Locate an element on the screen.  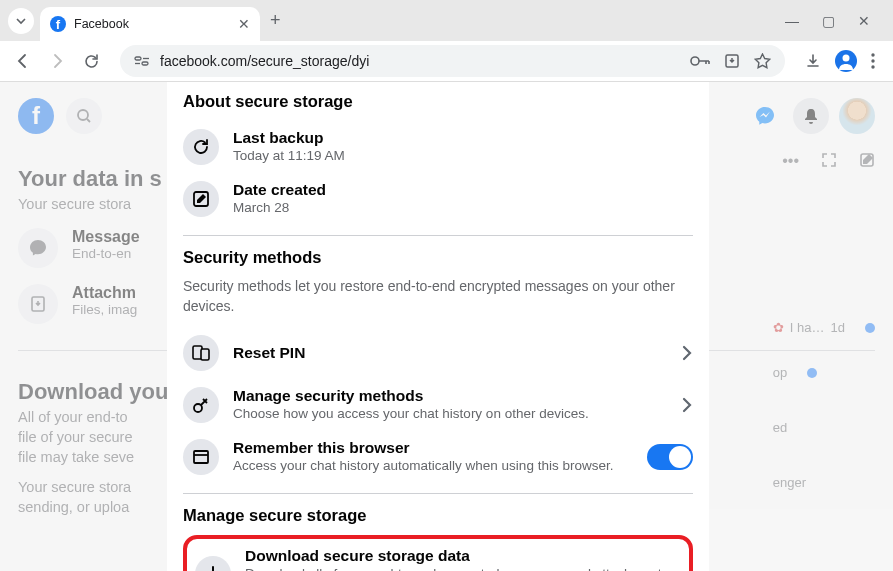
bell-icon is located at coordinates (811, 116).